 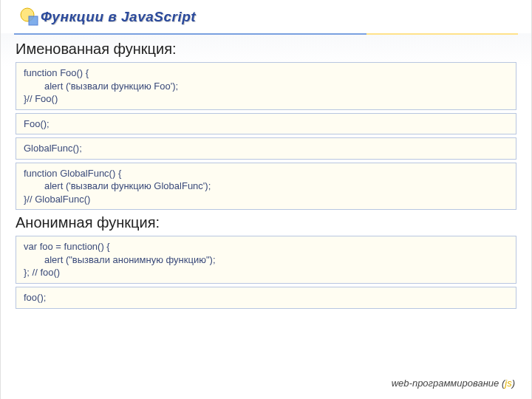 What do you see at coordinates (266, 16) in the screenshot?
I see `title-bar: Функции в JavaScript` at bounding box center [266, 16].